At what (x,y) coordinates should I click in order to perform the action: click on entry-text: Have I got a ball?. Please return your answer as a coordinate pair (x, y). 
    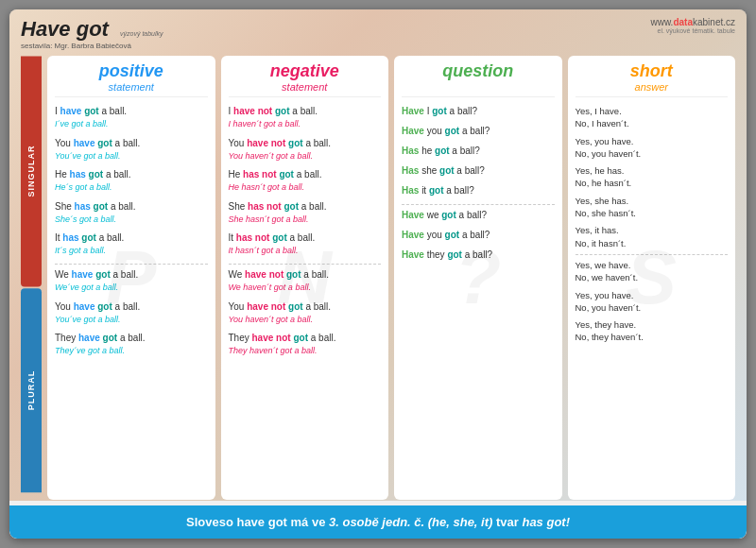
    Looking at the image, I should click on (478, 111).